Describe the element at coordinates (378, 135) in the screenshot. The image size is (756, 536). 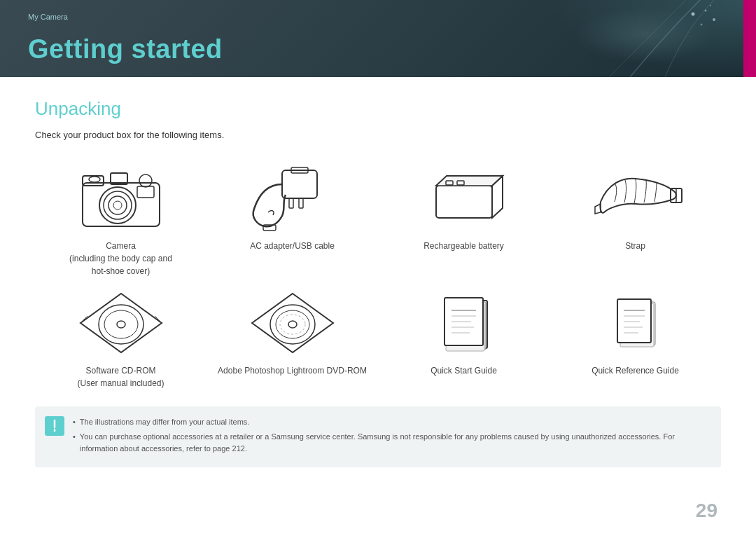
I see `intro-text: Check your product box for the following…` at that location.